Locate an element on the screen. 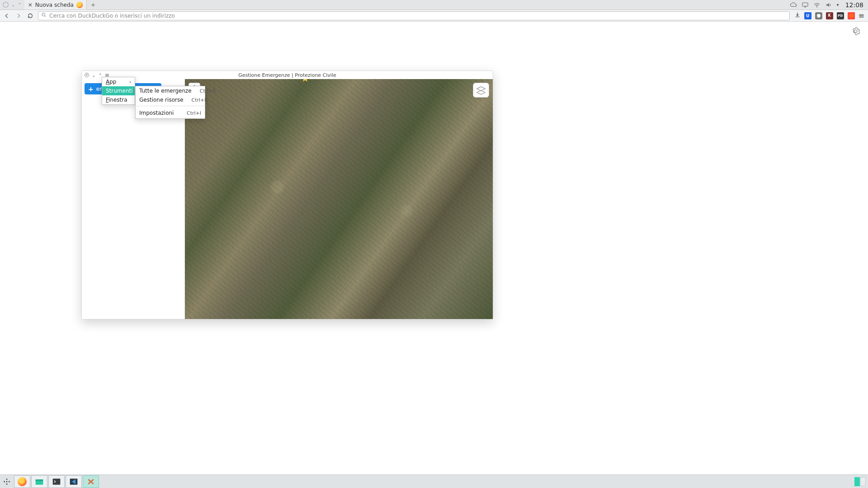 This screenshot has height=488, width=868. tab-label: Nuova scheda is located at coordinates (54, 5).